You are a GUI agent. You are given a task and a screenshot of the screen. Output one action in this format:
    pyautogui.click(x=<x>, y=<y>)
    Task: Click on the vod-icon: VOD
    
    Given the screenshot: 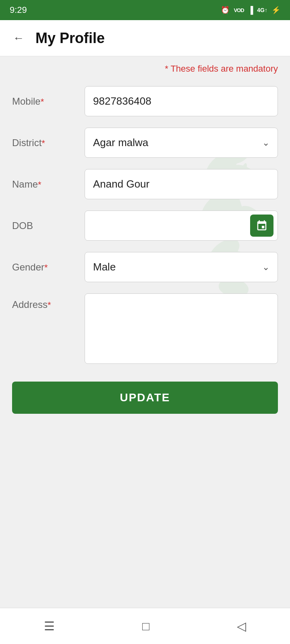 What is the action you would take?
    pyautogui.click(x=238, y=10)
    